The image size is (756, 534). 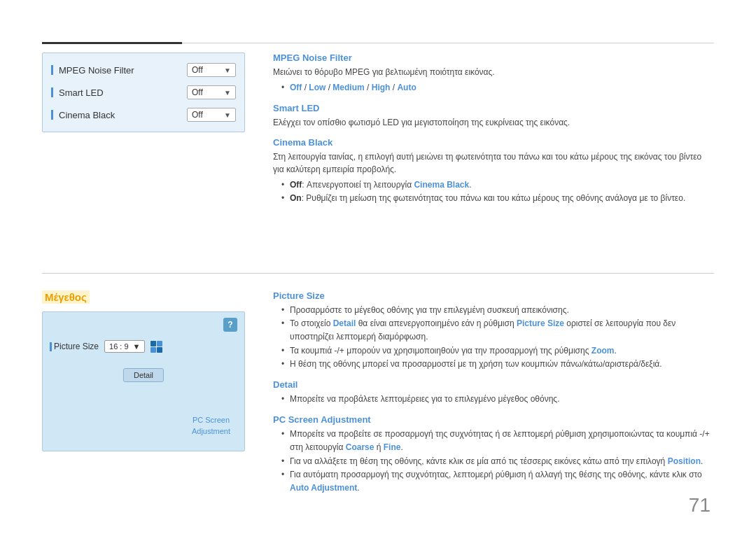 What do you see at coordinates (360, 447) in the screenshot?
I see `coarse-link: Coarse` at bounding box center [360, 447].